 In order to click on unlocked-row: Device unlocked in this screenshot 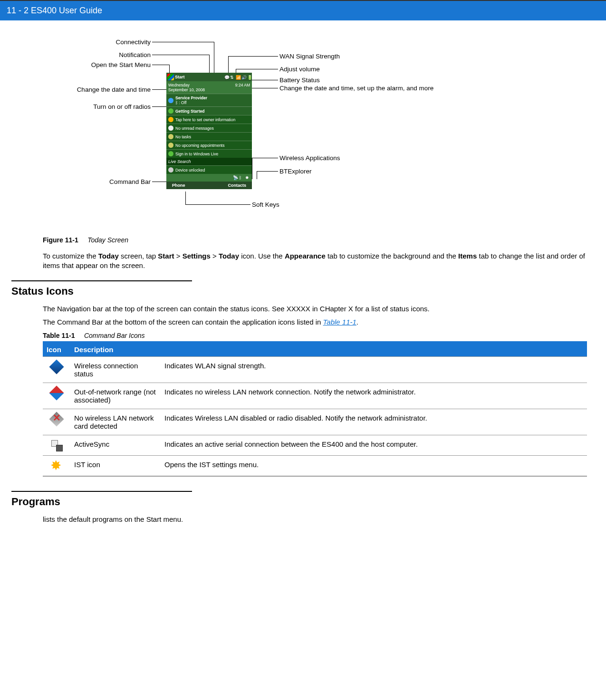, I will do `click(209, 170)`.